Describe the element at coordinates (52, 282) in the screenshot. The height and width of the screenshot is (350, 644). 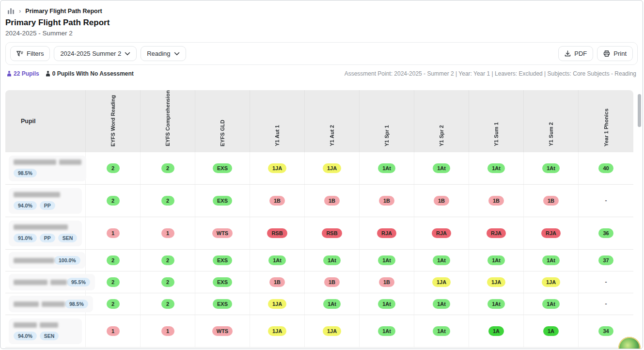
I see `pupil-card: 95.5%` at that location.